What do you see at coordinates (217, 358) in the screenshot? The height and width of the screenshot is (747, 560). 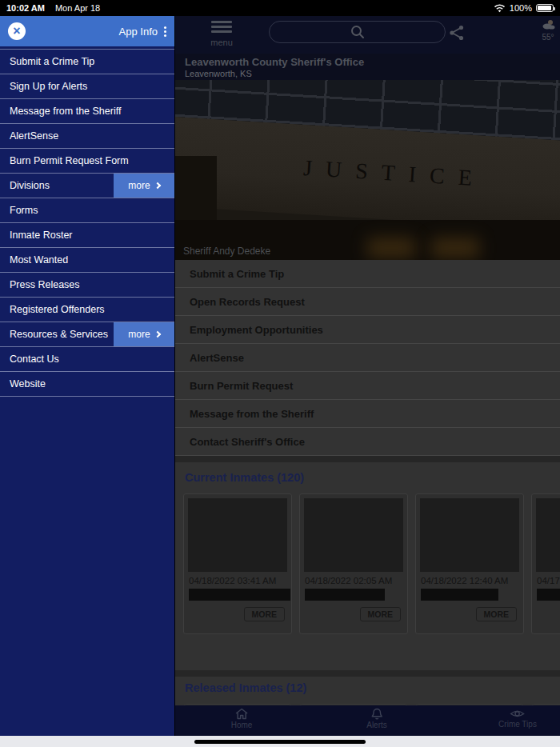 I see `quick-link-label: AlertSense` at bounding box center [217, 358].